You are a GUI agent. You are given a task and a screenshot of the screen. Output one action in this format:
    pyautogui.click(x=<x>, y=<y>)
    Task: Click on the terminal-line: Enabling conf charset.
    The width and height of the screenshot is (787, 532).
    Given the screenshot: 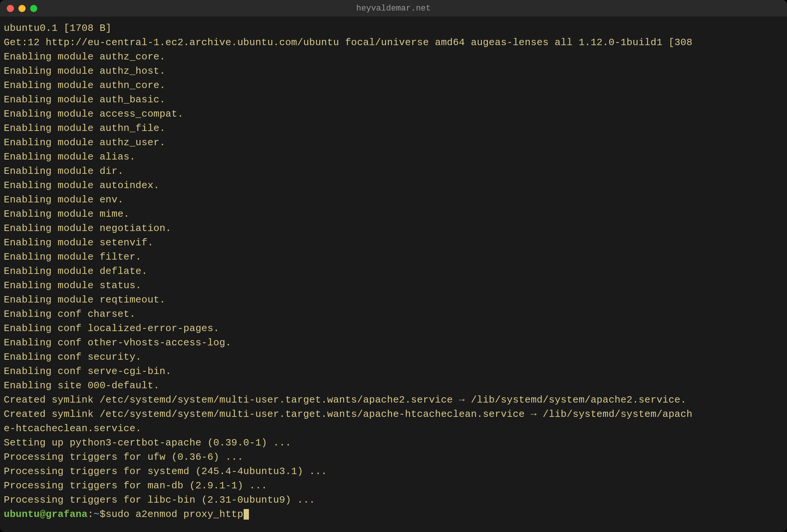 What is the action you would take?
    pyautogui.click(x=394, y=314)
    